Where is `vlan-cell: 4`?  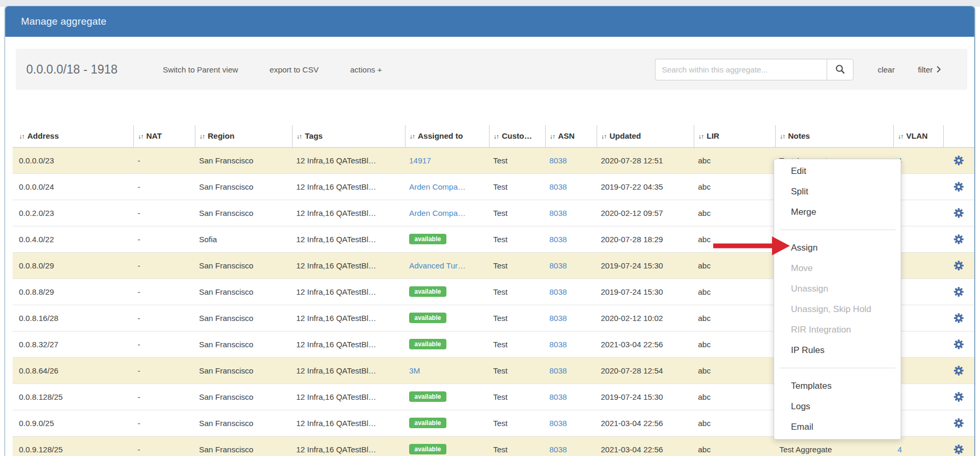
vlan-cell: 4 is located at coordinates (918, 446).